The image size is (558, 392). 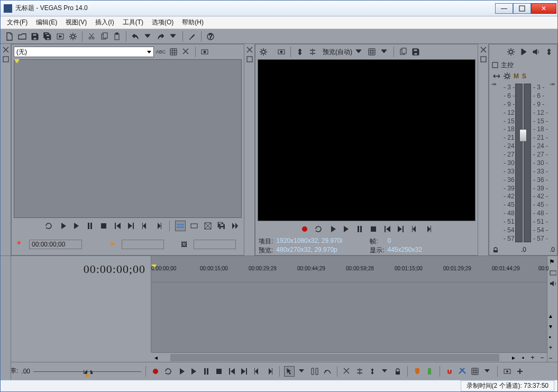 What do you see at coordinates (104, 226) in the screenshot?
I see `trimmer-stop-button` at bounding box center [104, 226].